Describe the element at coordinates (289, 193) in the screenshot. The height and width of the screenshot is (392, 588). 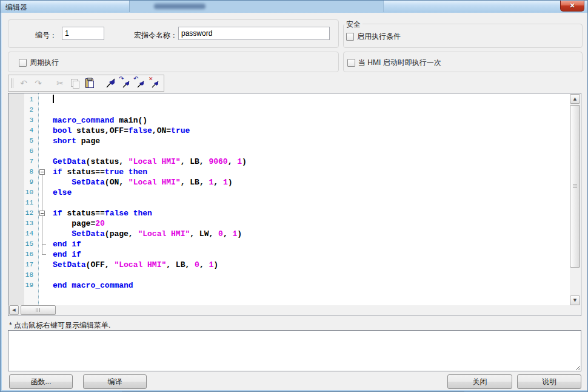
I see `code-line: 10else` at that location.